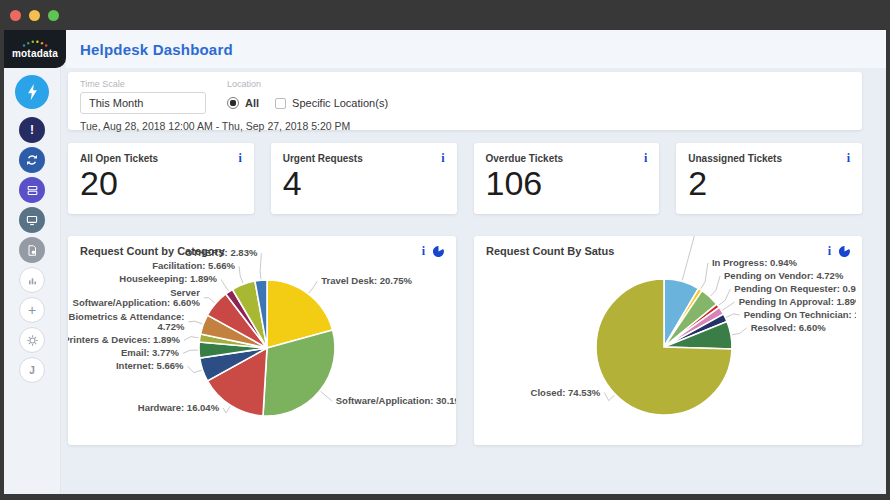  What do you see at coordinates (364, 183) in the screenshot?
I see `stat-value: 4` at bounding box center [364, 183].